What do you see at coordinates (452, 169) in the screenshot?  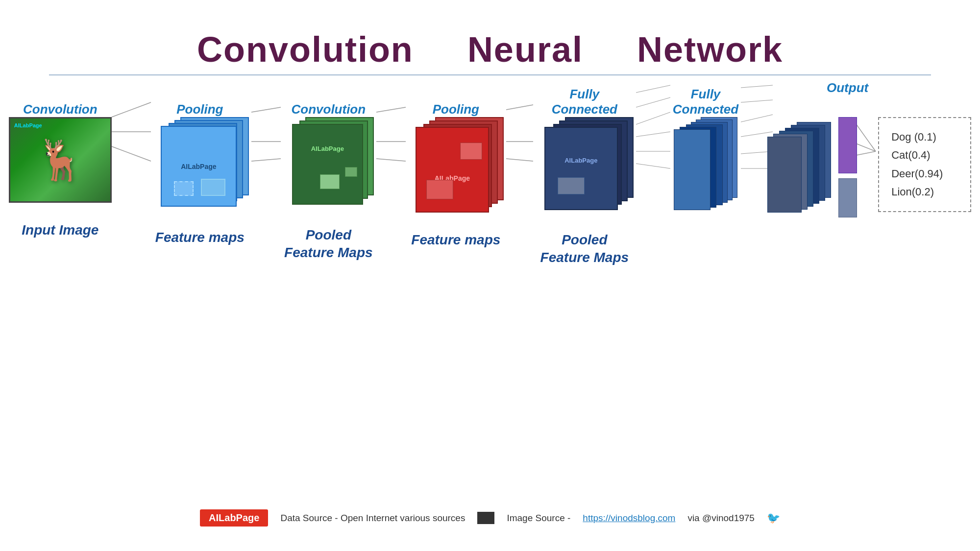 I see `red-card-main: AILabPage` at bounding box center [452, 169].